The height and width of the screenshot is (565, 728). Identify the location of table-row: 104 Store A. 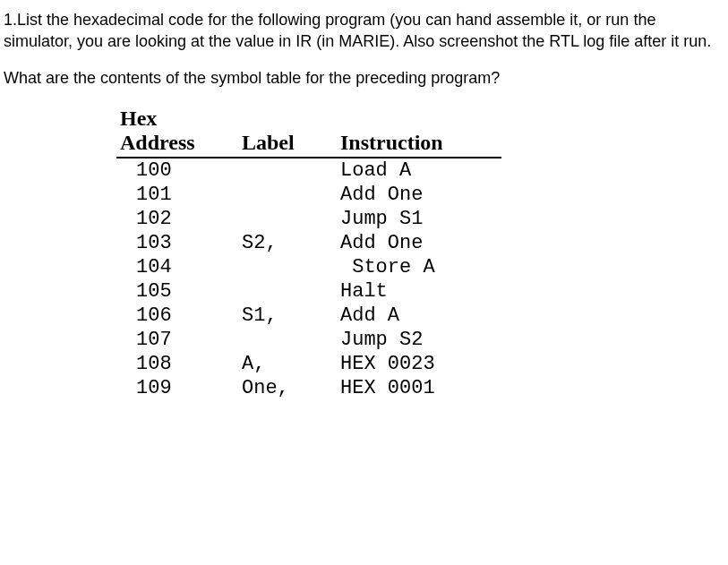
(309, 267).